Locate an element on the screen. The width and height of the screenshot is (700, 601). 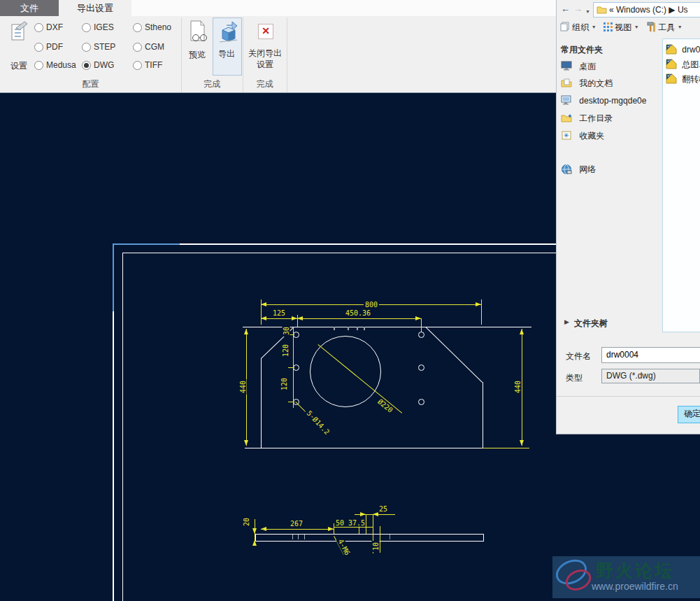
sidebar-item-documents: 我的文档 is located at coordinates (587, 84).